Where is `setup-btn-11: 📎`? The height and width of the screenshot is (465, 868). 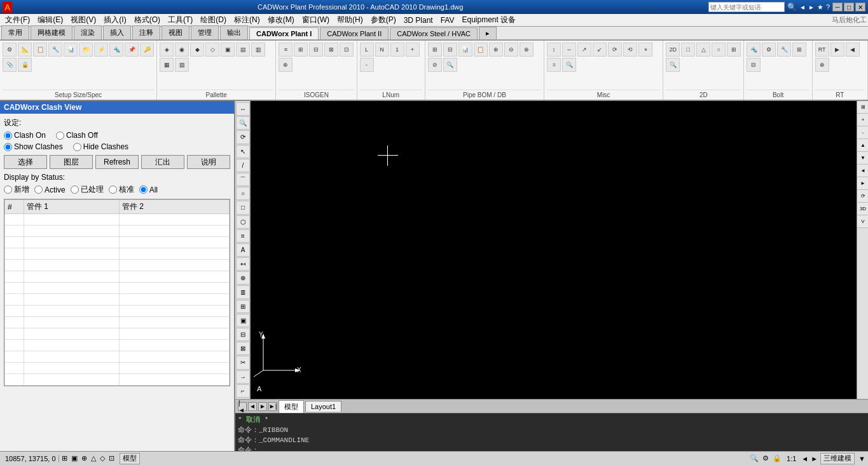 setup-btn-11: 📎 is located at coordinates (10, 65).